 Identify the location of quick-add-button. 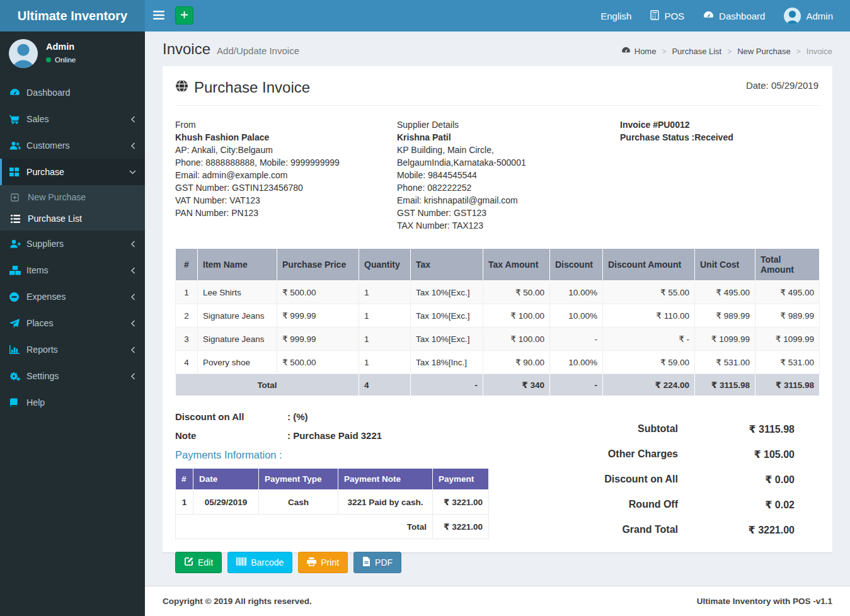
(184, 15).